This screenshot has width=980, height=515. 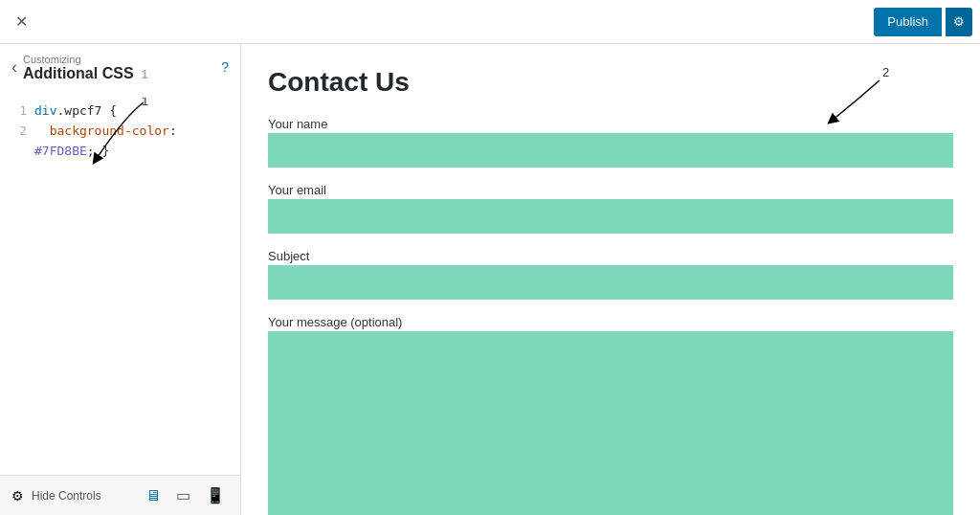 I want to click on publish-button: Publish, so click(x=907, y=22).